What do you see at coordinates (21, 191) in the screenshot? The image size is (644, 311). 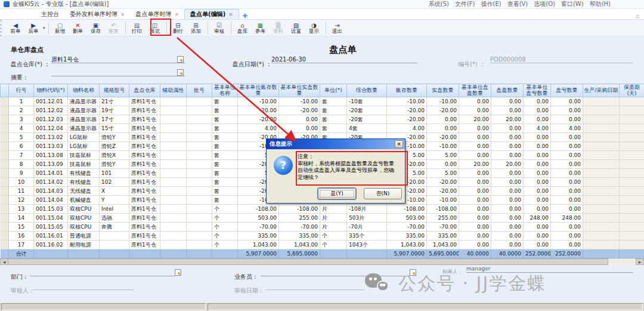 I see `grid-cell: 11` at bounding box center [21, 191].